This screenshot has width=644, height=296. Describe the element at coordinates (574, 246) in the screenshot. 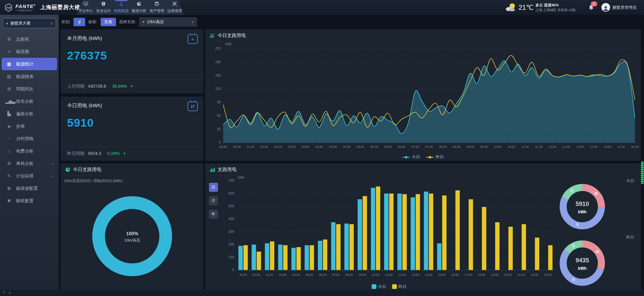

I see `svg-text: 谷` at that location.